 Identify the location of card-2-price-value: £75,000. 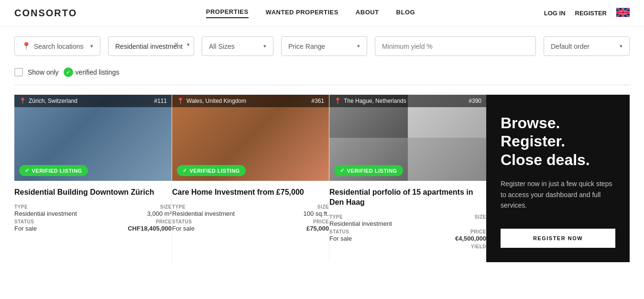
(291, 229).